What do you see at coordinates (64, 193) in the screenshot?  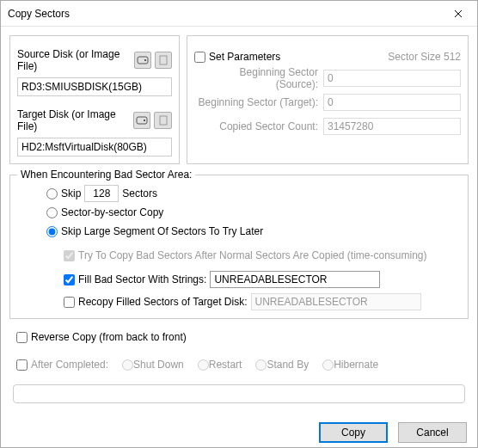 I see `skip-radio: Skip` at bounding box center [64, 193].